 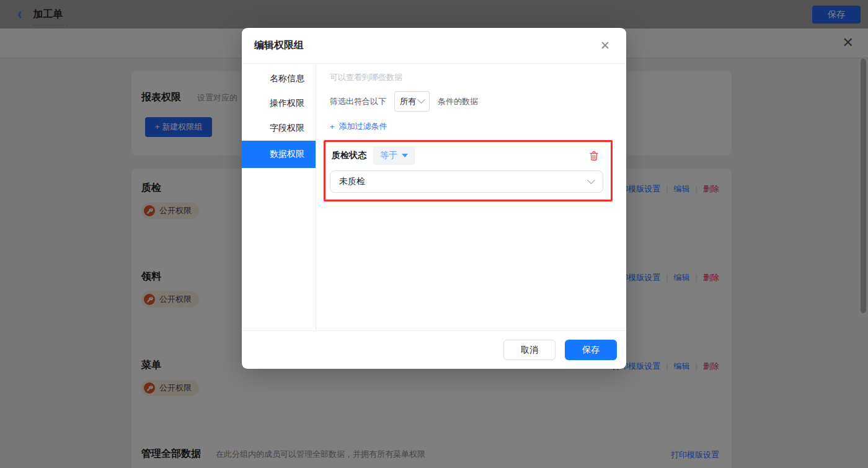 What do you see at coordinates (471, 77) in the screenshot?
I see `data-scope-hint: 可以查看到哪些数据` at bounding box center [471, 77].